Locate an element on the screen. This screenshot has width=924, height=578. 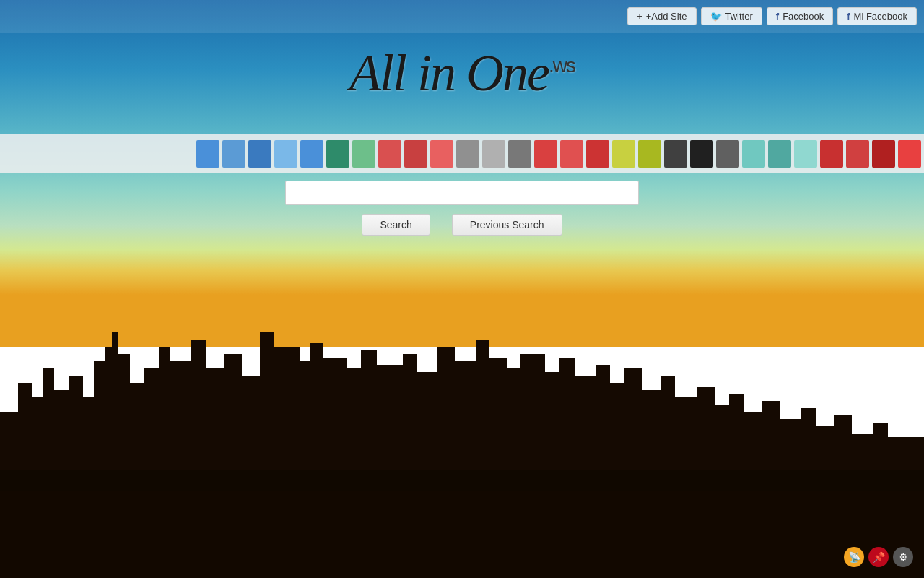
mi-facebook-button: f Mi Facebook is located at coordinates (877, 16).